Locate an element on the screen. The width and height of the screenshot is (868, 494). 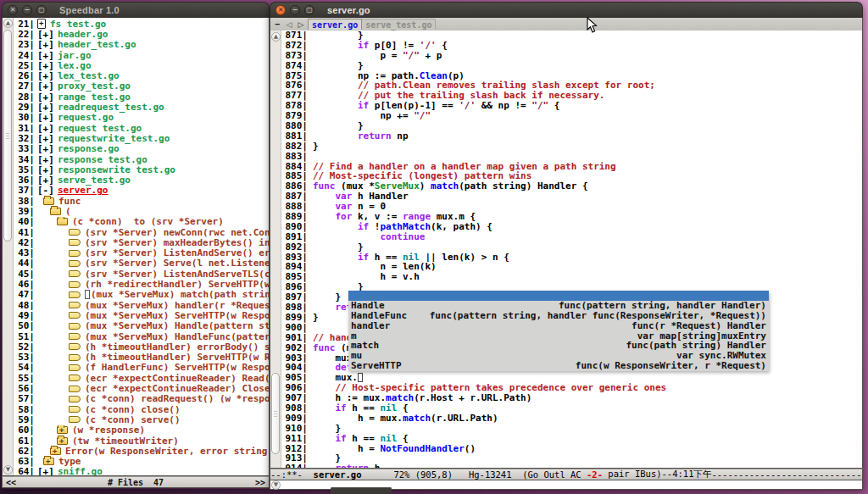
maximize-icon: ▢ is located at coordinates (42, 10).